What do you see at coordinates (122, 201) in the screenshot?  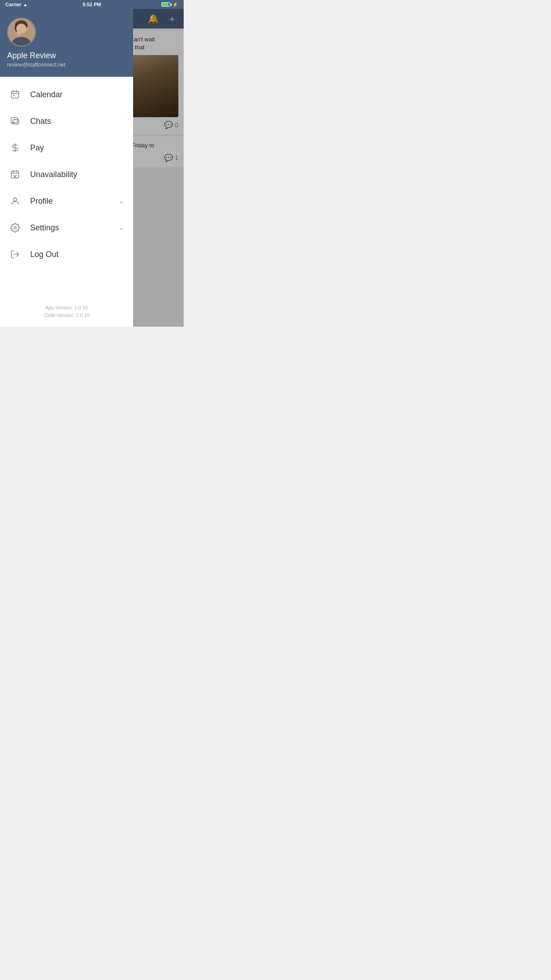 I see `profile-chevron: ⌄` at bounding box center [122, 201].